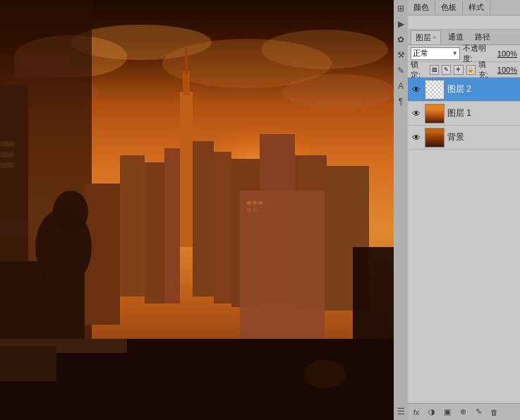  What do you see at coordinates (435, 90) in the screenshot?
I see `layer-thumb-layer2` at bounding box center [435, 90].